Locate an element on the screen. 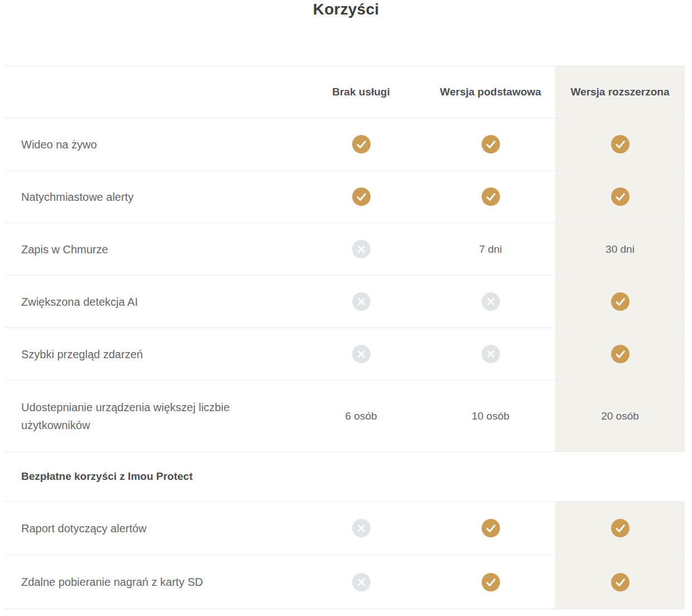  row-label: Natychmiastowe alerty is located at coordinates (151, 196).